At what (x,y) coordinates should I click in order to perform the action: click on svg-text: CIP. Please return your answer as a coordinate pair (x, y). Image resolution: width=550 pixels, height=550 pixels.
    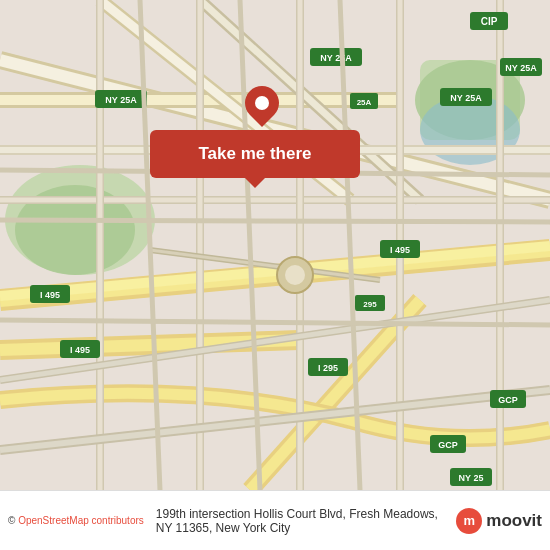
    Looking at the image, I should click on (490, 22).